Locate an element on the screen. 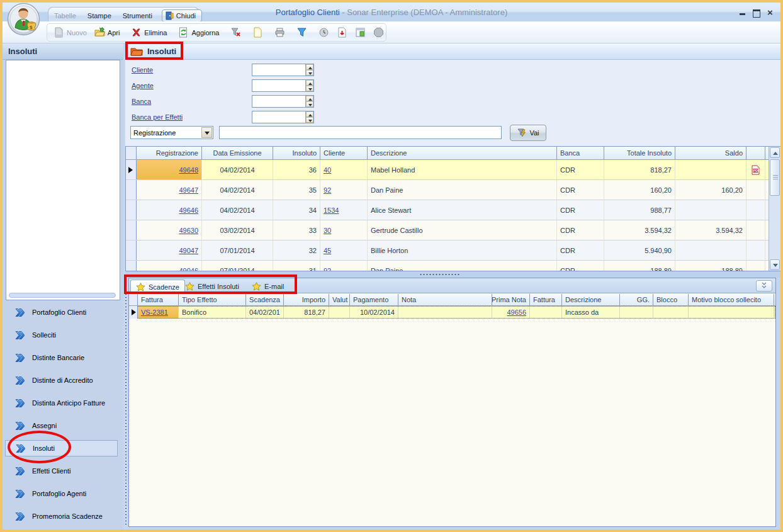  column-header: Saldo is located at coordinates (711, 153).